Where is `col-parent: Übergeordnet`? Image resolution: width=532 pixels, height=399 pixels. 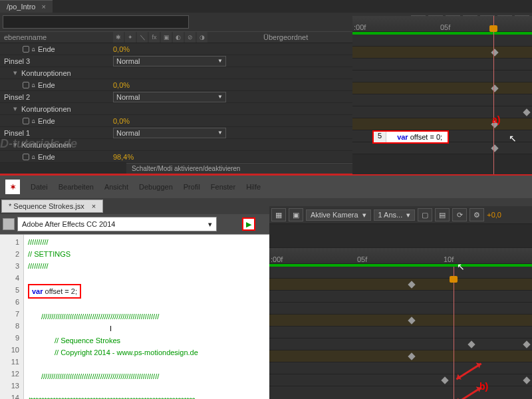
col-parent: Übergeordnet is located at coordinates (306, 37).